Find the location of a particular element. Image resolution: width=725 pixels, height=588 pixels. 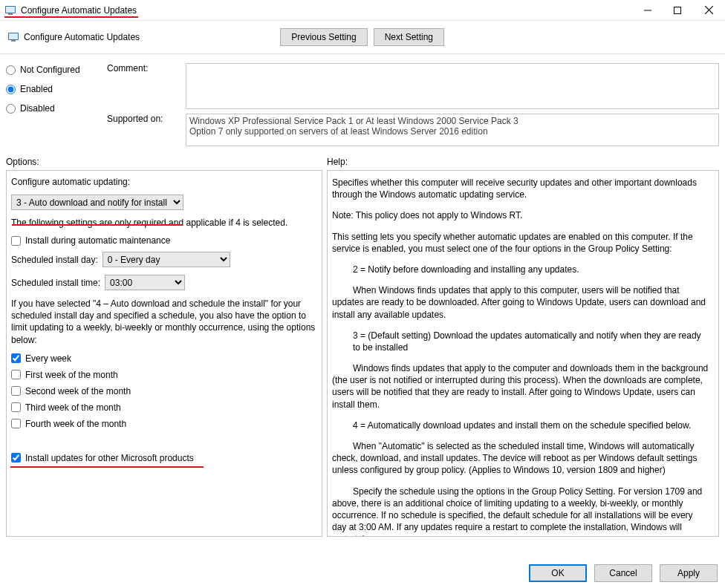

apply-button: Apply is located at coordinates (689, 573).